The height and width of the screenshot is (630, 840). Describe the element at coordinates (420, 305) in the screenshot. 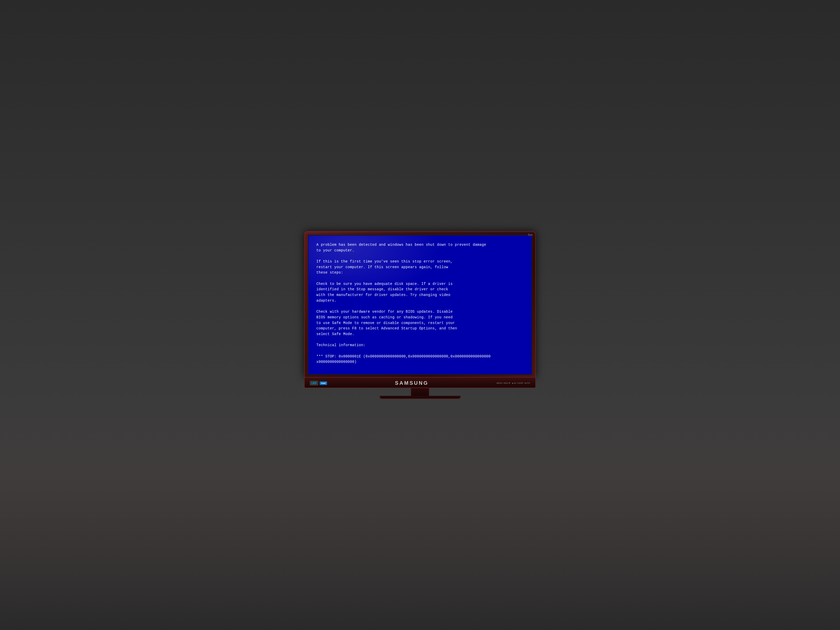

I see `screen: A problem has been detected and windows …` at that location.